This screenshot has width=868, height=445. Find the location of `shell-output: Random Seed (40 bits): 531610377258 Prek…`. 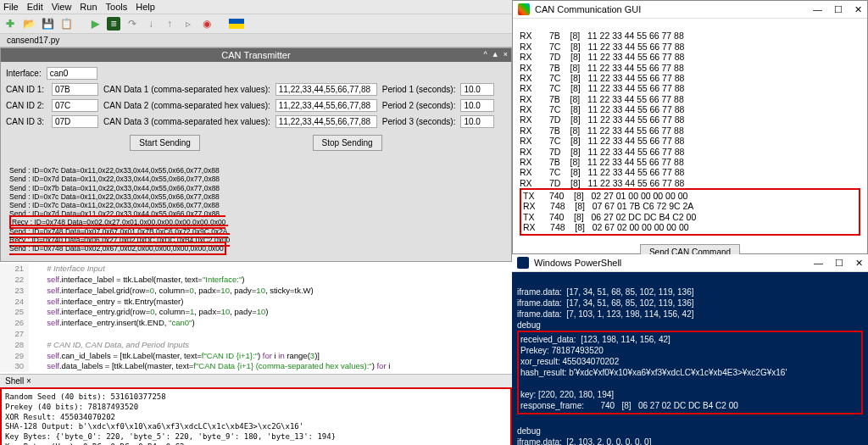

shell-output: Random Seed (40 bits): 531610377258 Prek… is located at coordinates (256, 416).